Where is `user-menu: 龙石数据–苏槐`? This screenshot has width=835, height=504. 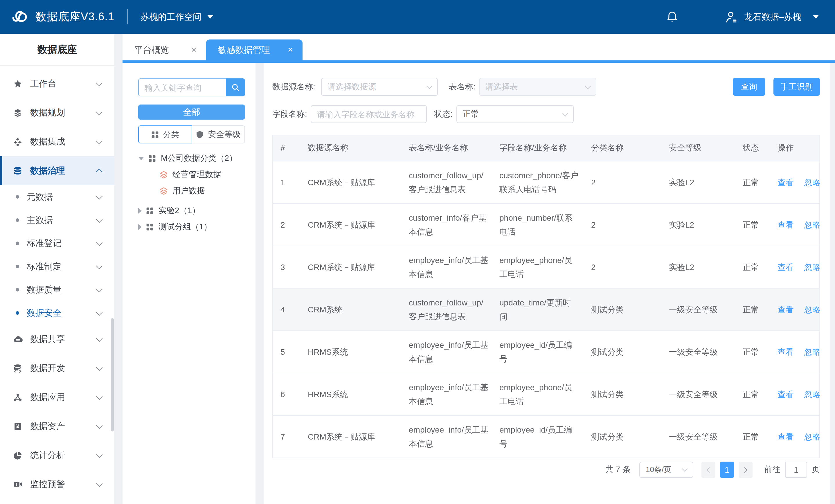 user-menu: 龙石数据–苏槐 is located at coordinates (771, 17).